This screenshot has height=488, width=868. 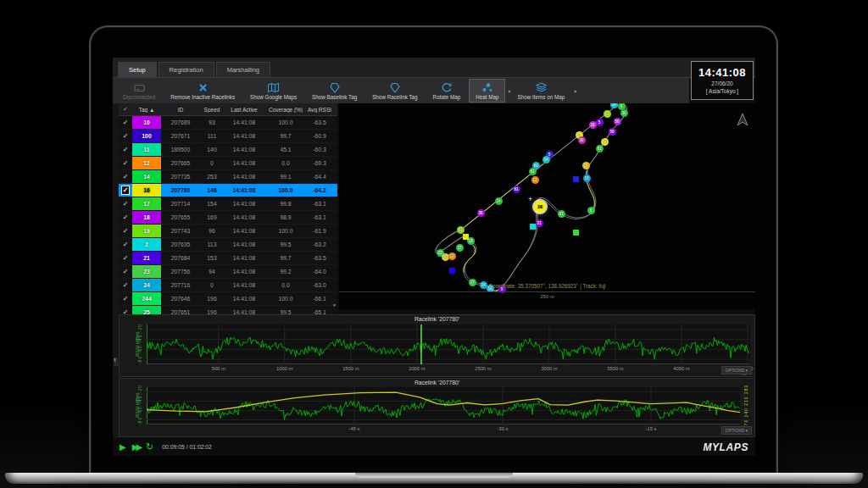 What do you see at coordinates (228, 272) in the screenshot?
I see `table-row: ✓232077569414:41:0899.2-64.0` at bounding box center [228, 272].